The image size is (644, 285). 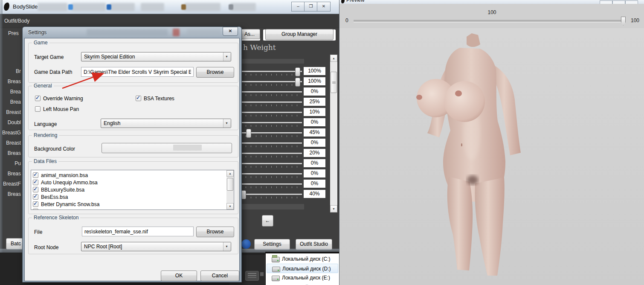 I want to click on override-warning-checkbox: ✓, so click(x=38, y=98).